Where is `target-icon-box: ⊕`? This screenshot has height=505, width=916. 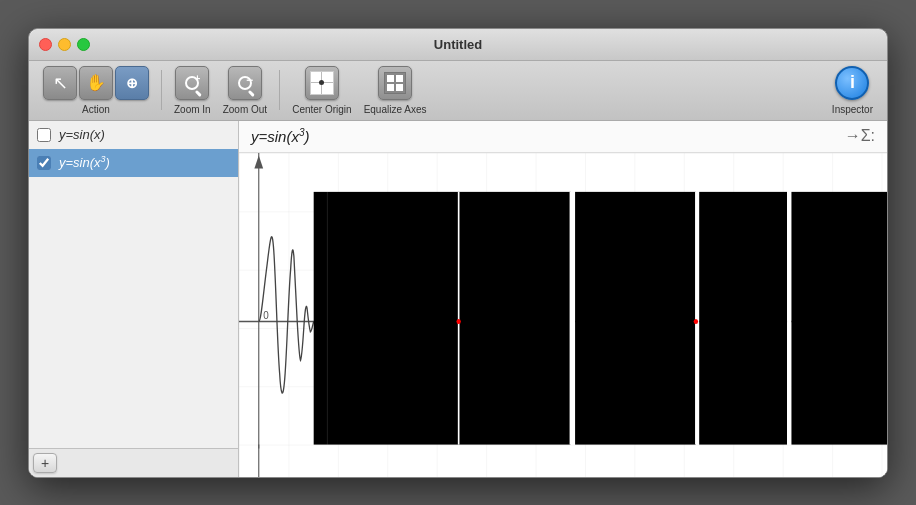 target-icon-box: ⊕ is located at coordinates (132, 83).